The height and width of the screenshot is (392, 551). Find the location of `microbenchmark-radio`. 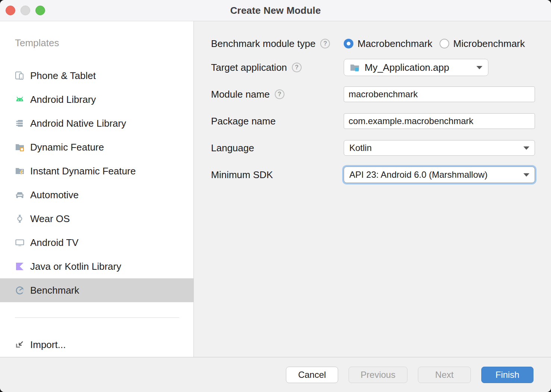

microbenchmark-radio is located at coordinates (444, 44).